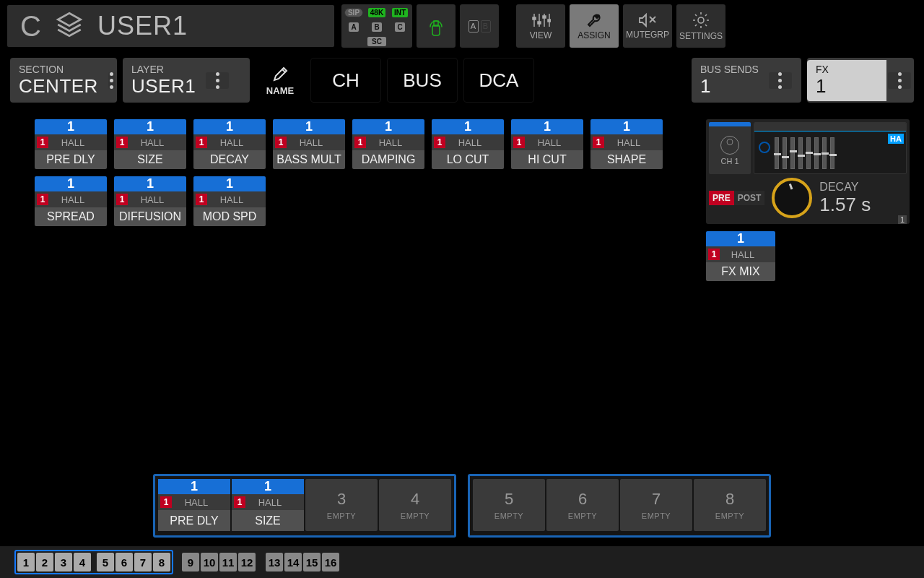  I want to click on detail-index: 1, so click(902, 220).